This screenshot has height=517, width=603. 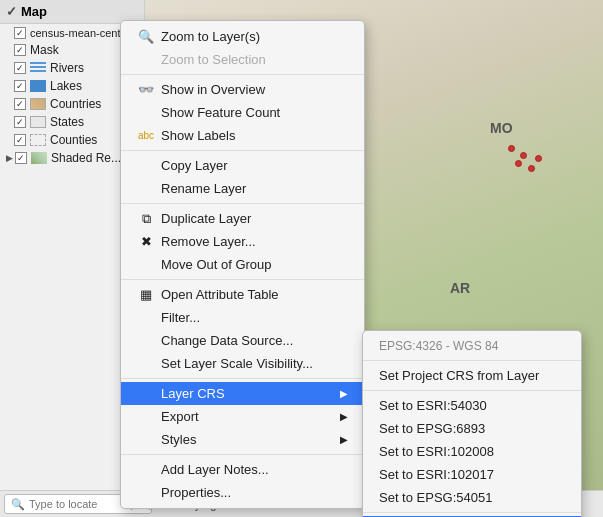 I want to click on zoom-to-layer-icon: 🔍, so click(x=146, y=37).